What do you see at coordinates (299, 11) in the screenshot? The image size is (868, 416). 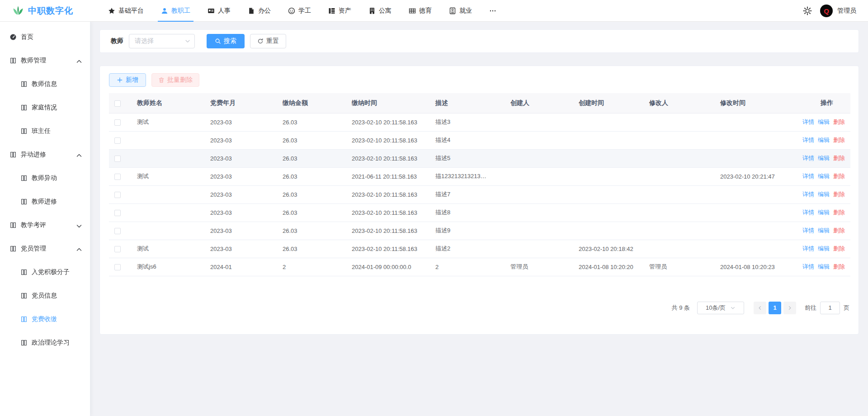 I see `nav-item-student-affairs: 学工` at bounding box center [299, 11].